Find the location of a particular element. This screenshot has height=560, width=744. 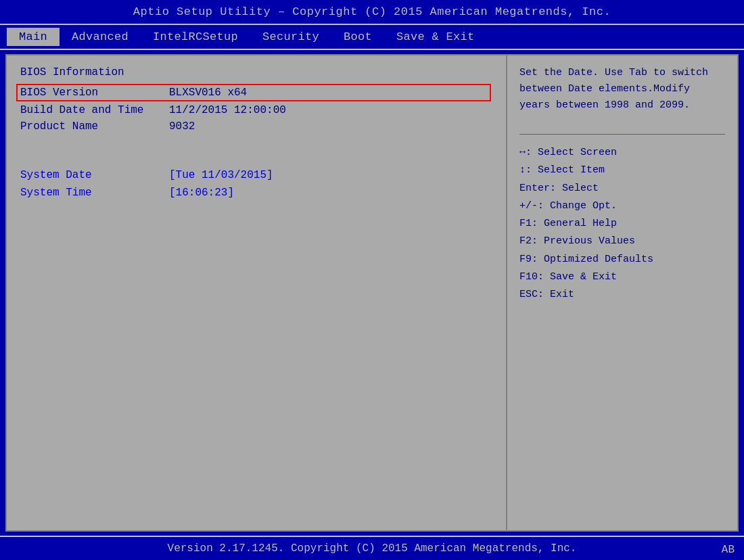

menu-item-security: Security is located at coordinates (291, 37).